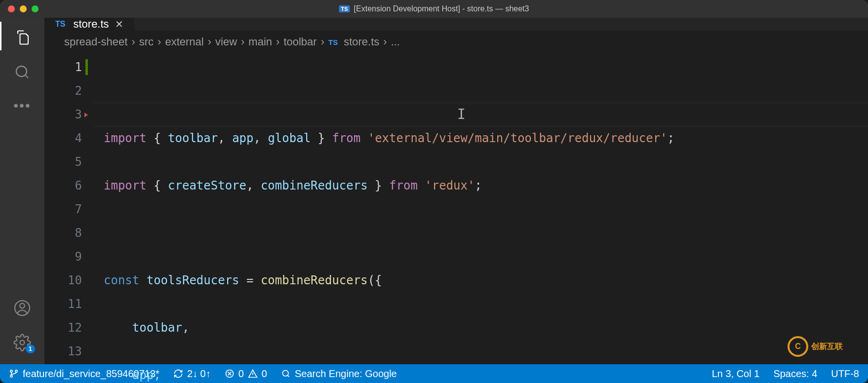 The width and height of the screenshot is (868, 383). What do you see at coordinates (461, 115) in the screenshot?
I see `text-cursor-icon: I` at bounding box center [461, 115].